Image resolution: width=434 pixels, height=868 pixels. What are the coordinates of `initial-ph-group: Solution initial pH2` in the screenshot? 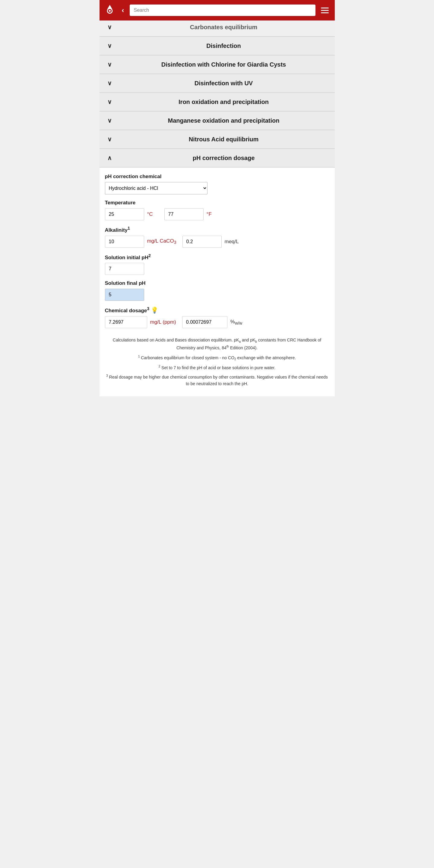 It's located at (217, 264).